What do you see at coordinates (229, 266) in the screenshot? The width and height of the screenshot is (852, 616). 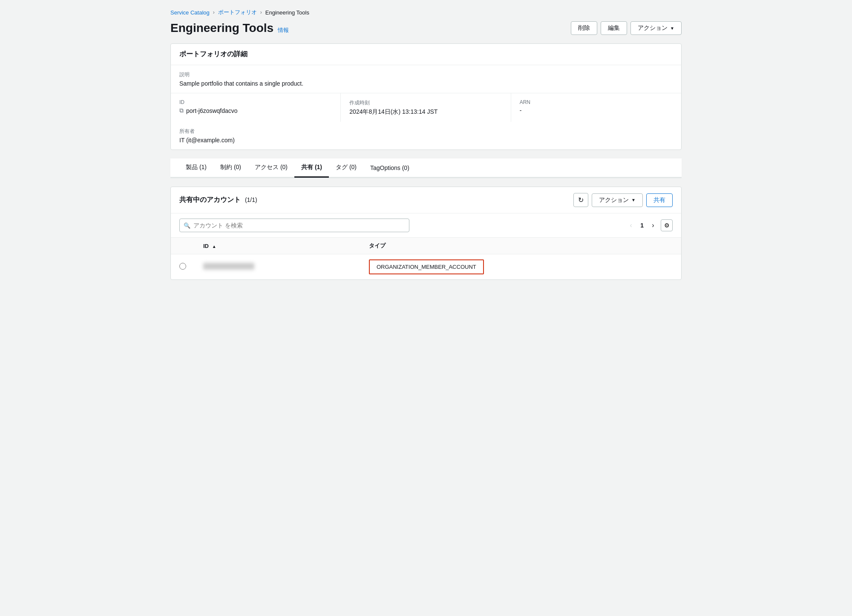 I see `blurred-account-id` at bounding box center [229, 266].